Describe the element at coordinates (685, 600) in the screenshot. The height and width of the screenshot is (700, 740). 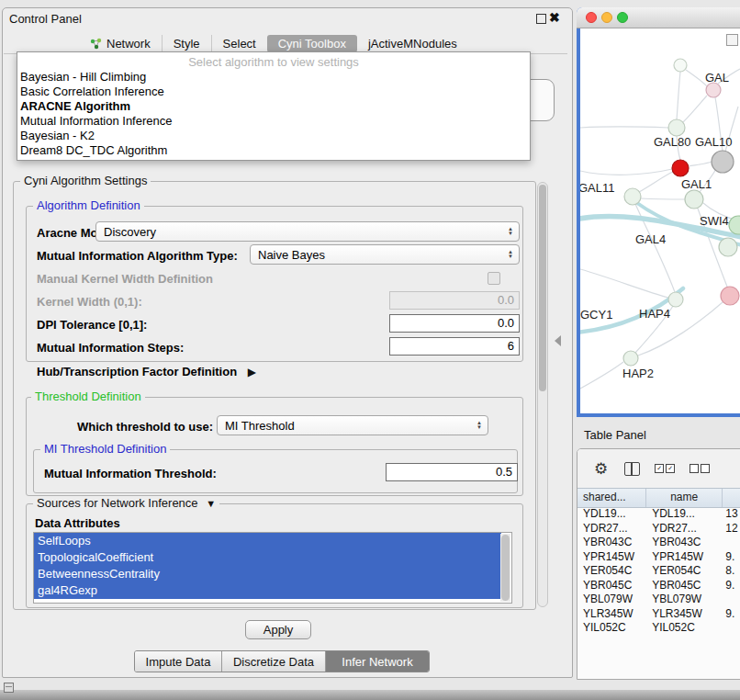
I see `cell: YBL079W` at that location.